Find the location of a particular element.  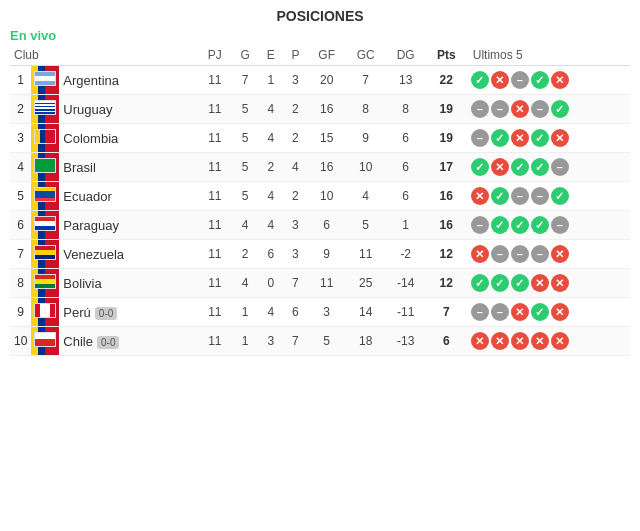

pts: 6 is located at coordinates (446, 342).